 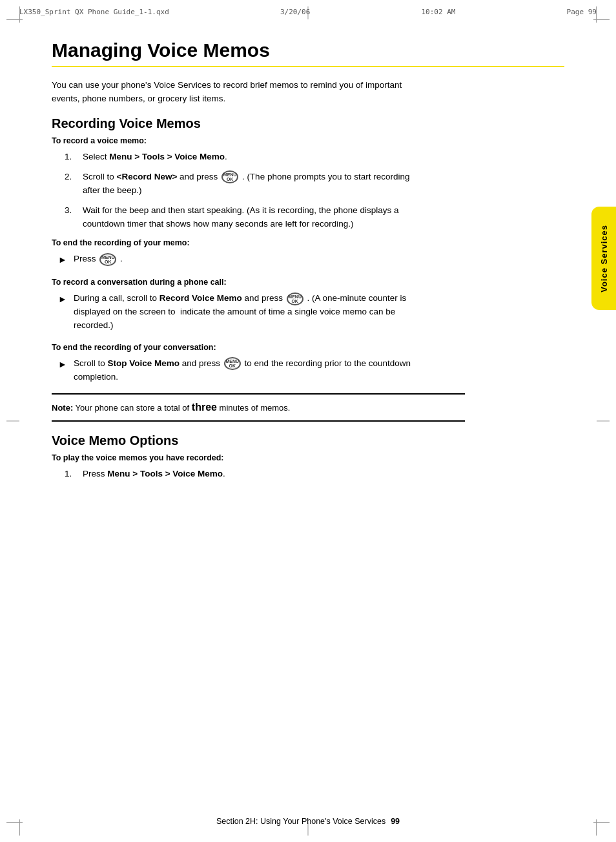 I want to click on step-content: Press MENU OK ., so click(x=250, y=260).